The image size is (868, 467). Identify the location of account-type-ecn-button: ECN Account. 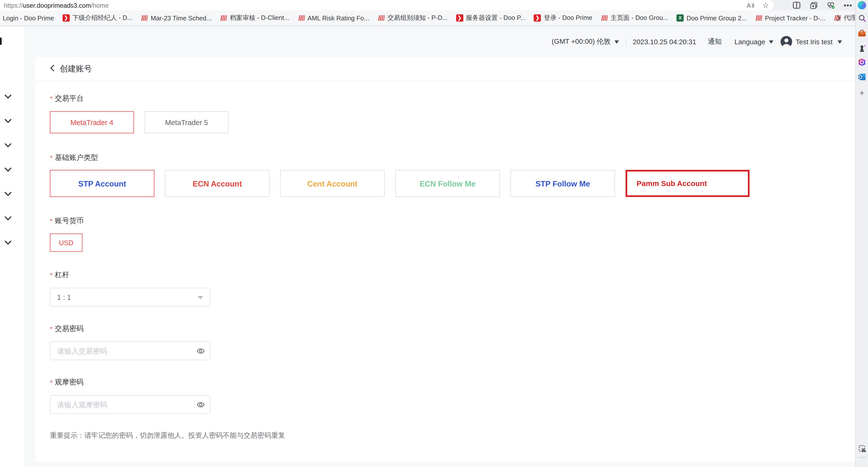
(217, 183).